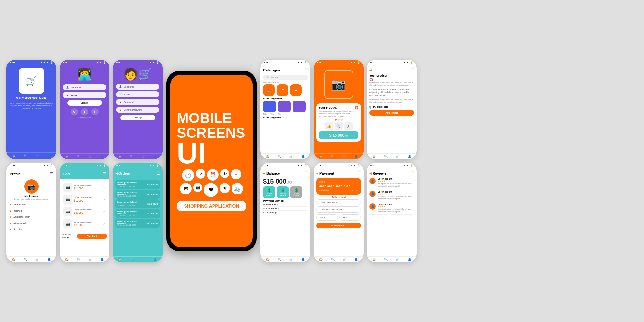 This screenshot has width=644, height=322. What do you see at coordinates (32, 223) in the screenshot?
I see `menu-item-4: ●Adipiscing elit` at bounding box center [32, 223].